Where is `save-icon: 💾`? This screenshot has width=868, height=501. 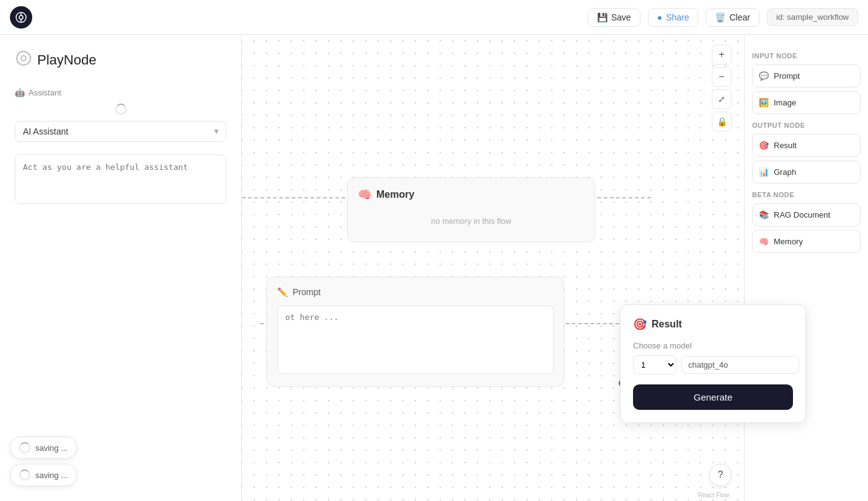 save-icon: 💾 is located at coordinates (603, 17).